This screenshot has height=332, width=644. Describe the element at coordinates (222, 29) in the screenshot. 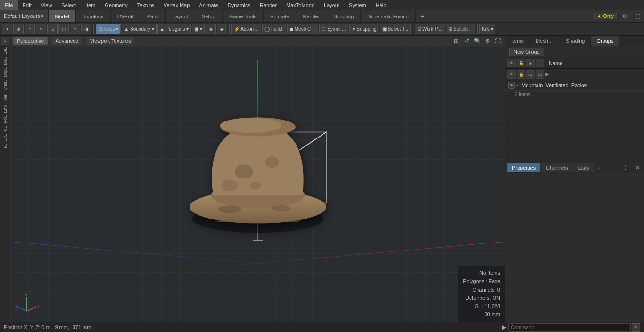

I see `tool-sphere2: ◈` at that location.